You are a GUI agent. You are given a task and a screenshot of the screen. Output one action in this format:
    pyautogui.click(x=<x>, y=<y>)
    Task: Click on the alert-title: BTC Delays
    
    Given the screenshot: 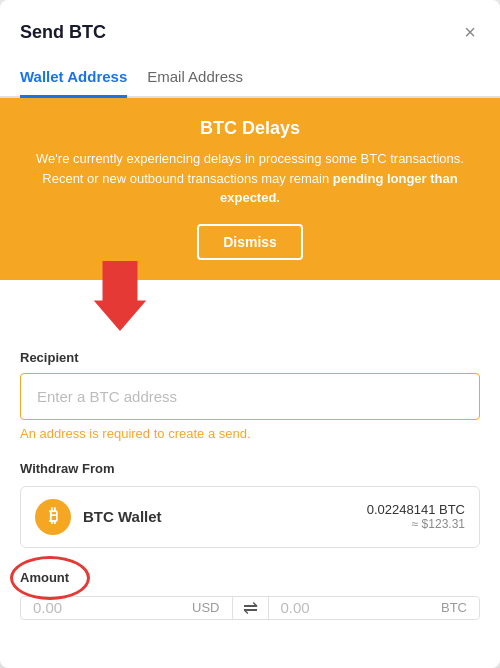 What is the action you would take?
    pyautogui.click(x=250, y=128)
    